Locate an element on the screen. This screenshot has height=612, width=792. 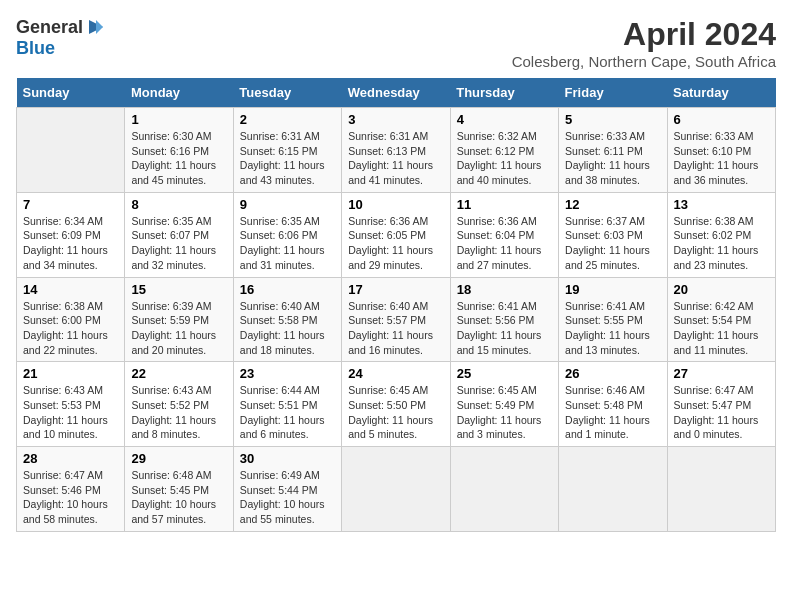
day-number: 19 is located at coordinates (612, 290).